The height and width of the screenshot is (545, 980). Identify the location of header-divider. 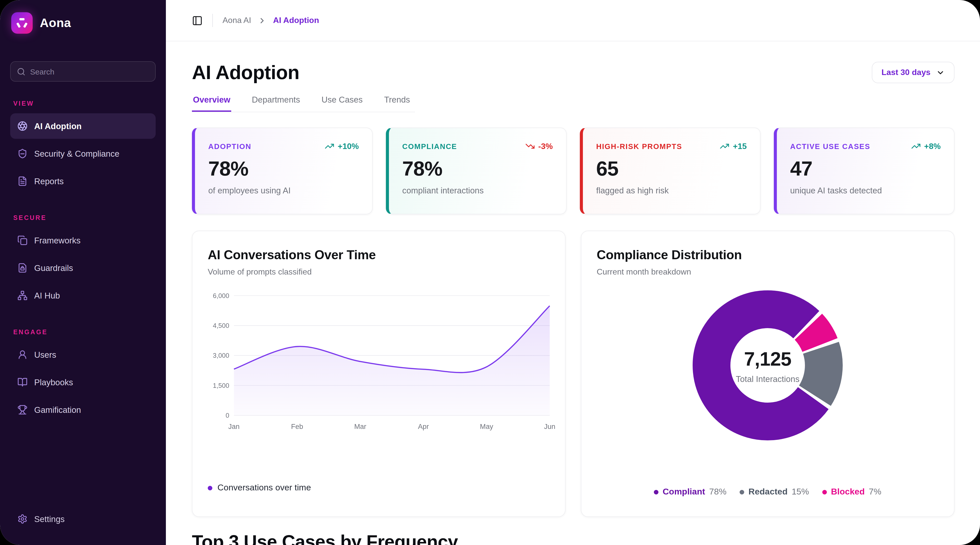
(212, 21).